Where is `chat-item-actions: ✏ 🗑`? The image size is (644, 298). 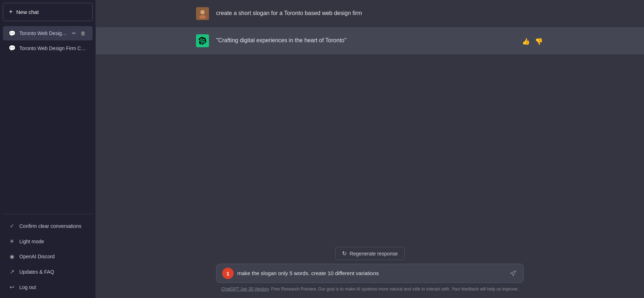
chat-item-actions: ✏ 🗑 is located at coordinates (79, 33).